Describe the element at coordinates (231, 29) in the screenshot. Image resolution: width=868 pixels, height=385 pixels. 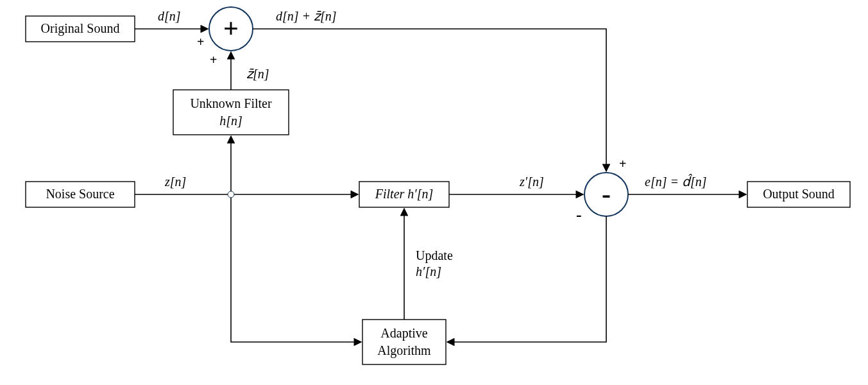
I see `sum-node: +` at that location.